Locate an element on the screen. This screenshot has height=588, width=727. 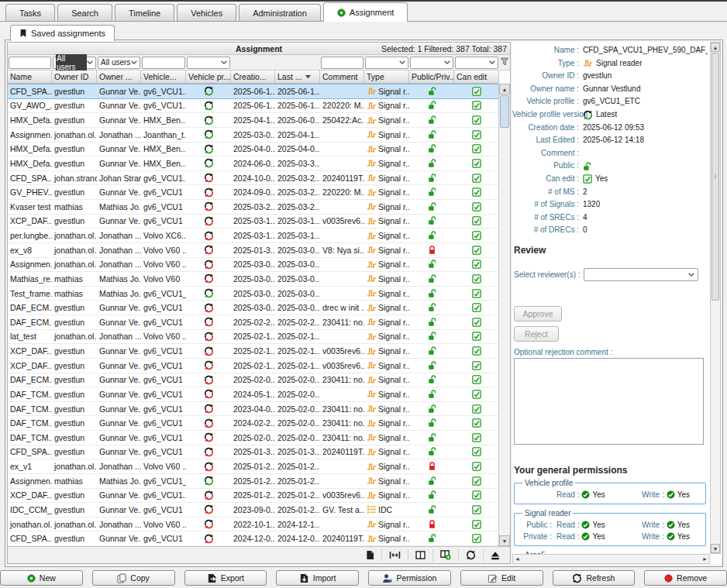
filter-owner-name-select: All users is located at coordinates (119, 63).